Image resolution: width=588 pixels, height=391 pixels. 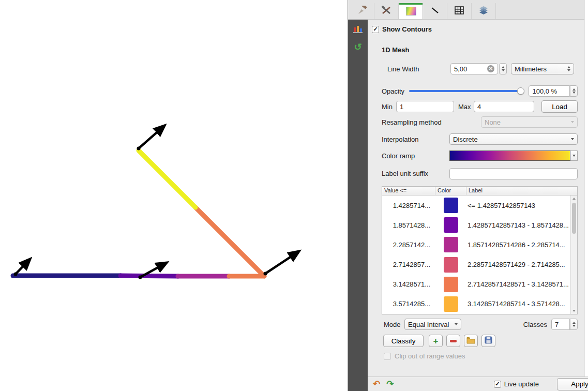 I want to click on panel-scrollbar, so click(x=586, y=196).